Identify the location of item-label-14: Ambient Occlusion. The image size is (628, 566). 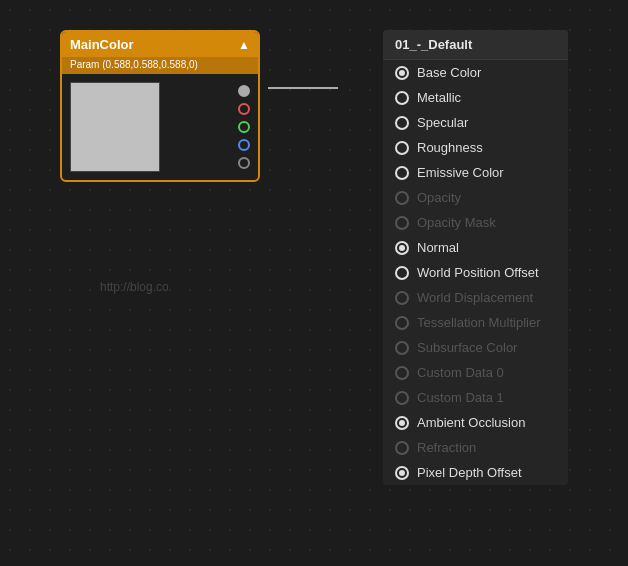
(471, 422).